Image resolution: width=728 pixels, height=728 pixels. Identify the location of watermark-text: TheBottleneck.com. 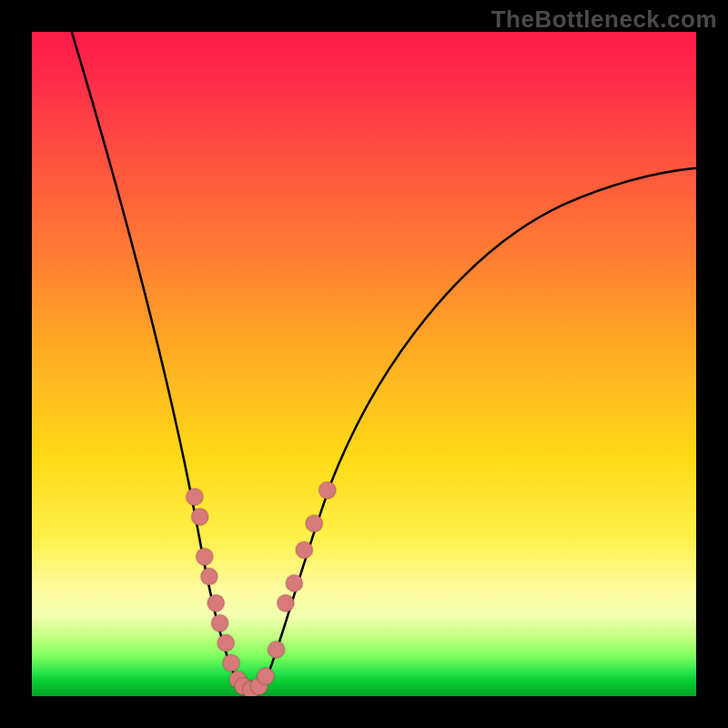
(604, 20).